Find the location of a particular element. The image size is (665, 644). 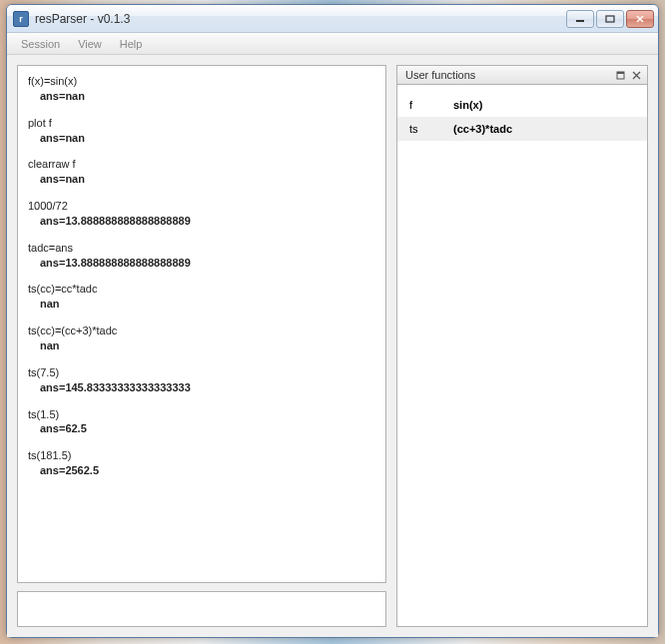

panel-close-button is located at coordinates (636, 75).